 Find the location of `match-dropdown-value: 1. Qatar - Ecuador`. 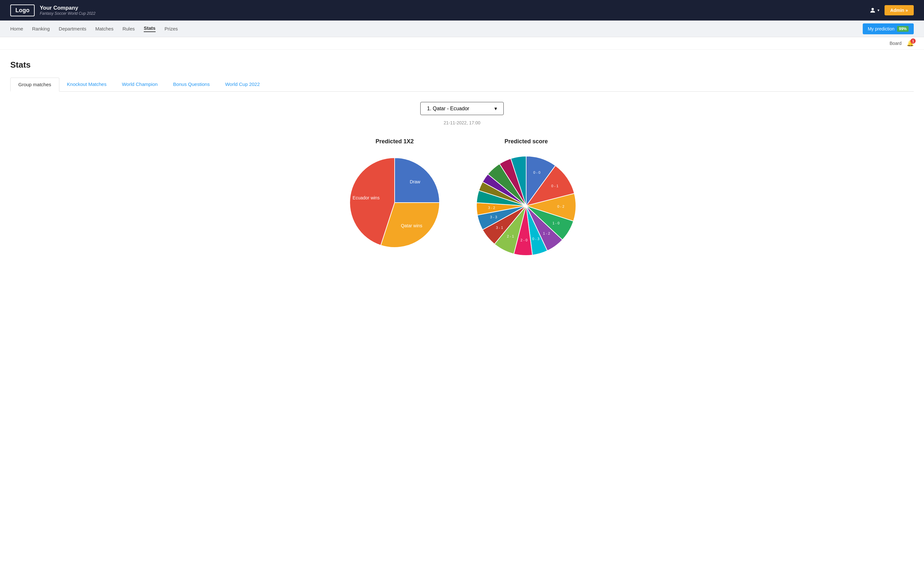

match-dropdown-value: 1. Qatar - Ecuador is located at coordinates (448, 108).